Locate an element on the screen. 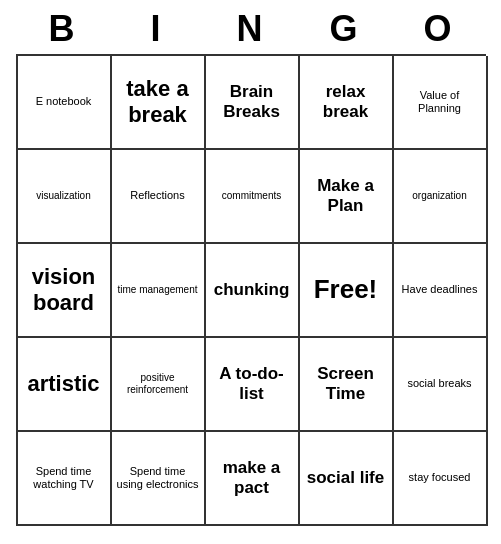  bingo-cell-4: Value of Planning is located at coordinates (441, 103).